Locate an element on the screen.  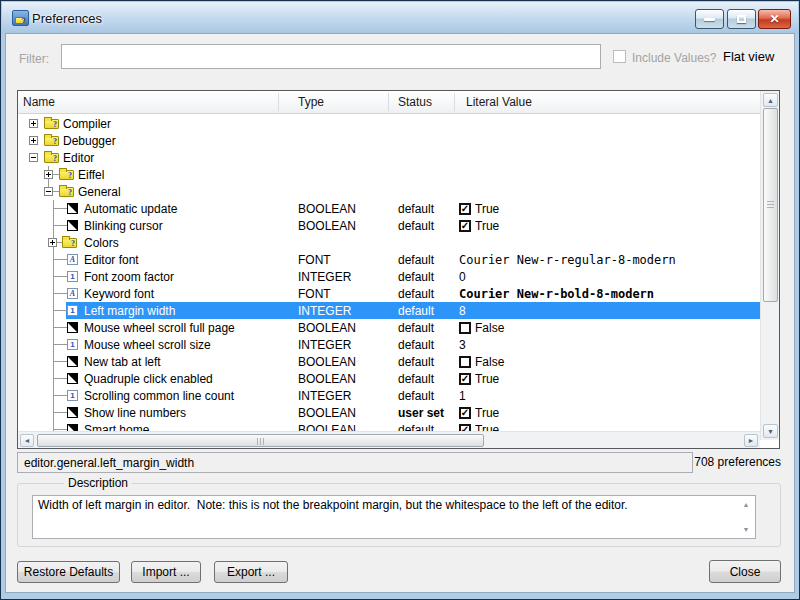
selected-preference-path: editor.general.left_margin_width is located at coordinates (109, 463).